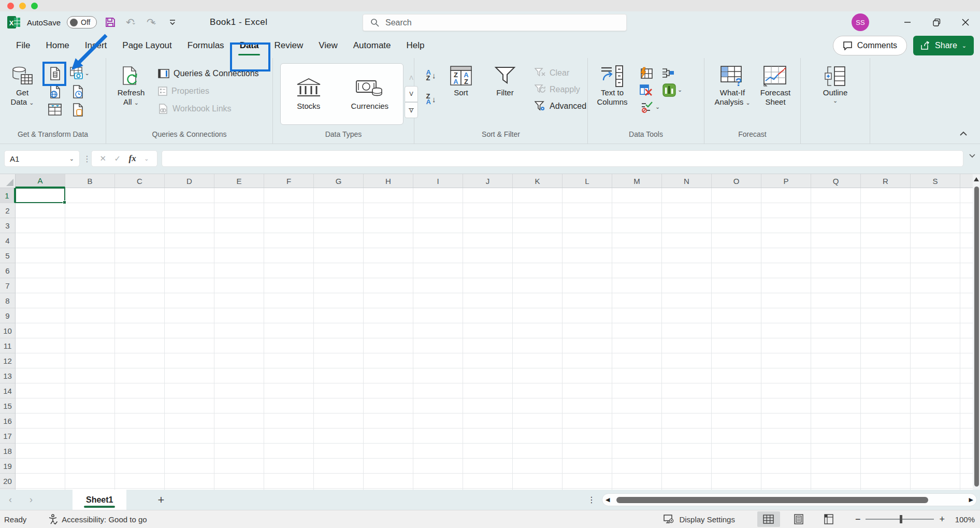 Image resolution: width=980 pixels, height=528 pixels. What do you see at coordinates (967, 181) in the screenshot?
I see `column-header-partial` at bounding box center [967, 181].